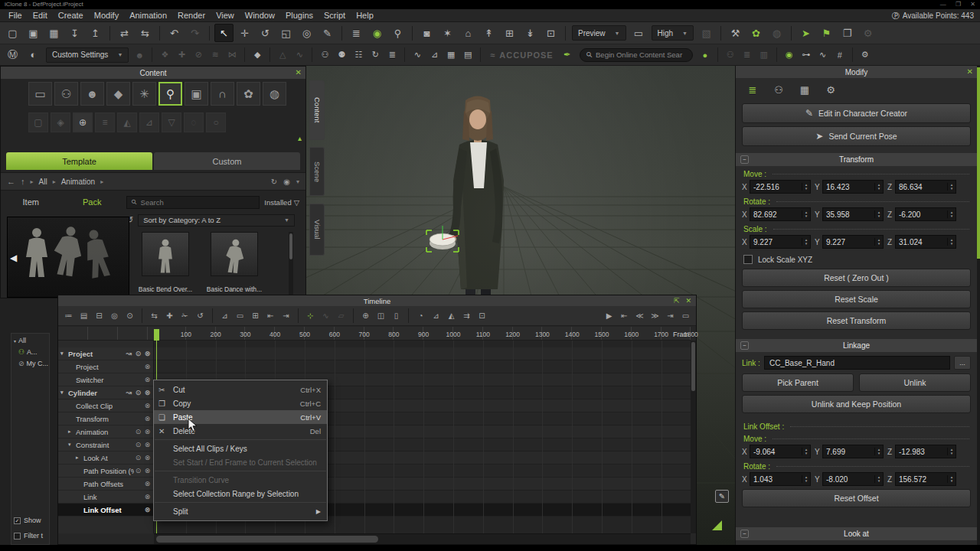 The image size is (980, 551). I want to click on reach-target-icon: ✚, so click(181, 55).